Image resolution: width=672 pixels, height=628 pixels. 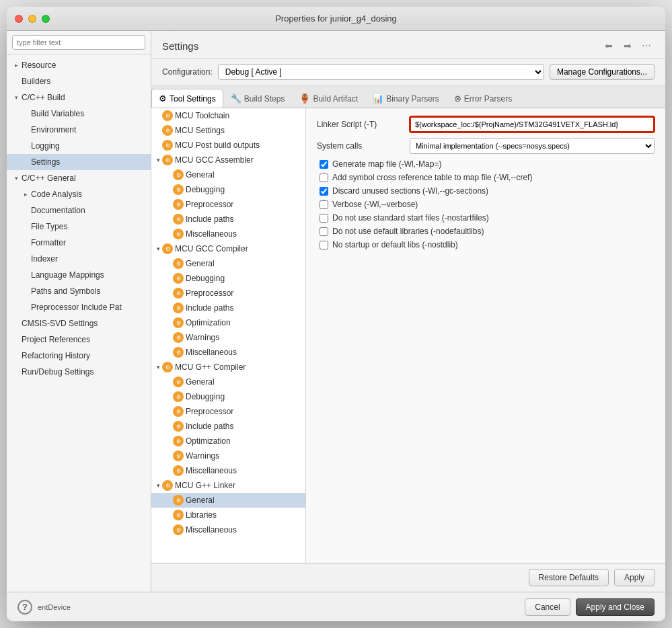 What do you see at coordinates (324, 164) in the screenshot?
I see `checkbox-map-file` at bounding box center [324, 164].